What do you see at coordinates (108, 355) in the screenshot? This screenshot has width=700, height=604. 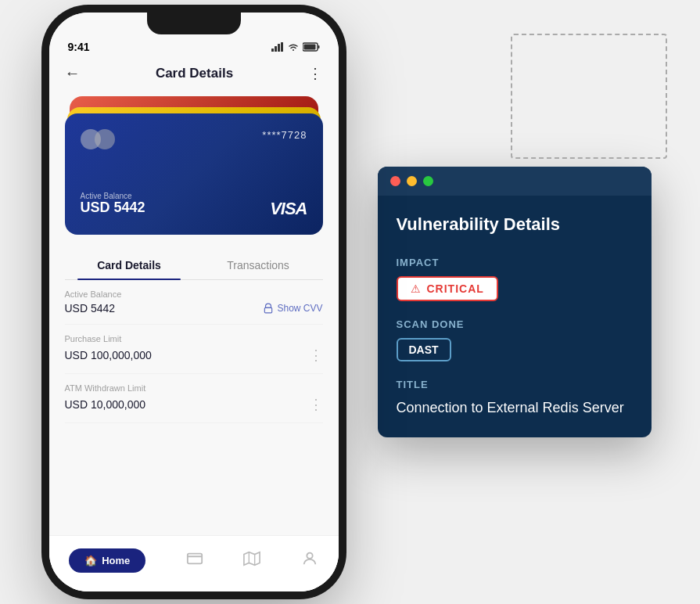 I see `detail-value-purchase: USD 100,000,000` at bounding box center [108, 355].